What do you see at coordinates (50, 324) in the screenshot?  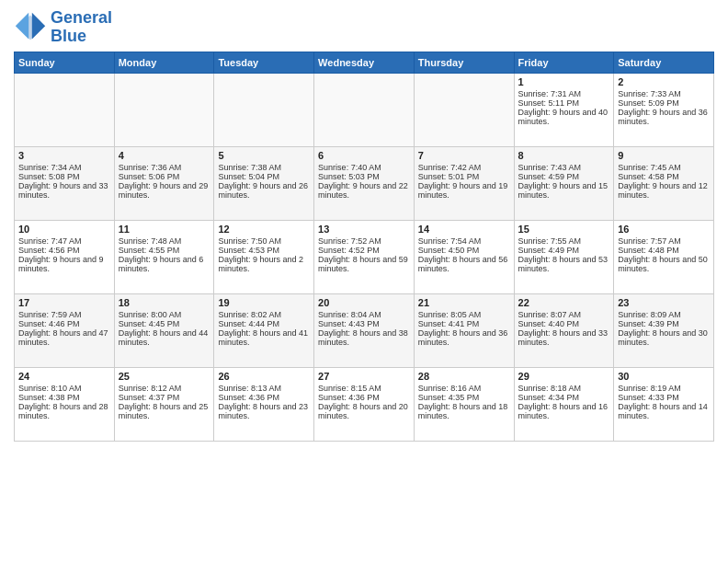 I see `sunset-text: Sunset: 4:46 PM` at bounding box center [50, 324].